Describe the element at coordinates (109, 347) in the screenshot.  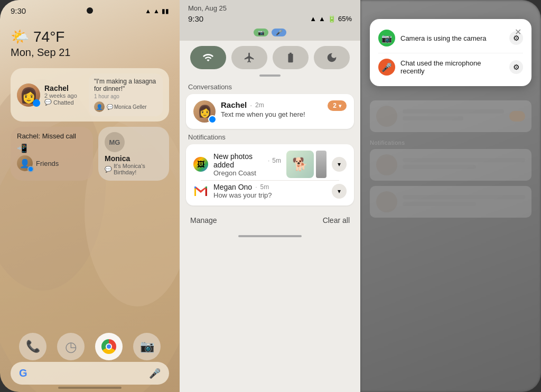
I see `chrome-icon` at that location.